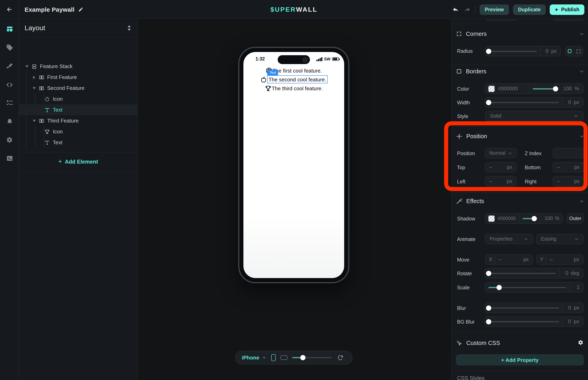 This screenshot has width=588, height=380. What do you see at coordinates (575, 218) in the screenshot?
I see `shadow-mode-button: Outer` at bounding box center [575, 218].